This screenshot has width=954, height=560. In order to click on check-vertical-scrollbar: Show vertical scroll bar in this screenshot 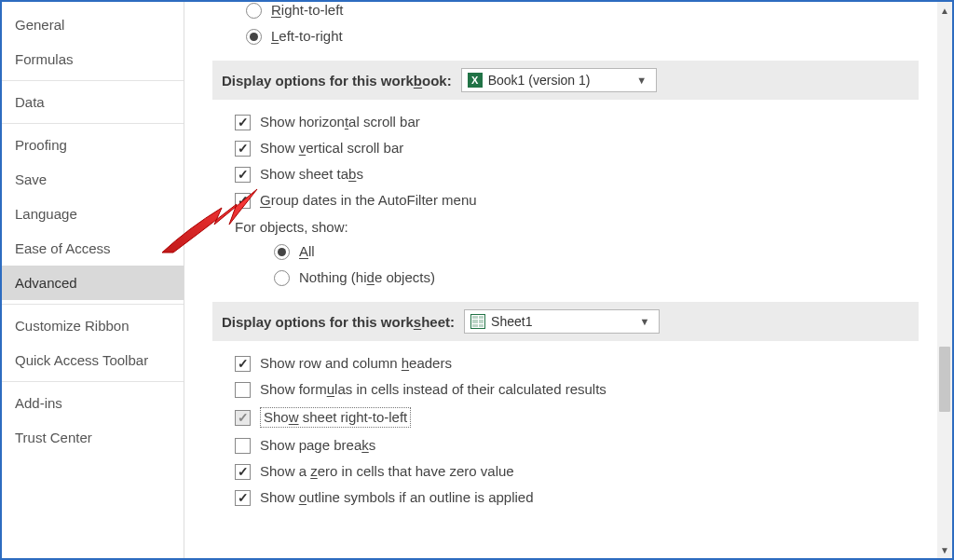, I will do `click(568, 148)`.